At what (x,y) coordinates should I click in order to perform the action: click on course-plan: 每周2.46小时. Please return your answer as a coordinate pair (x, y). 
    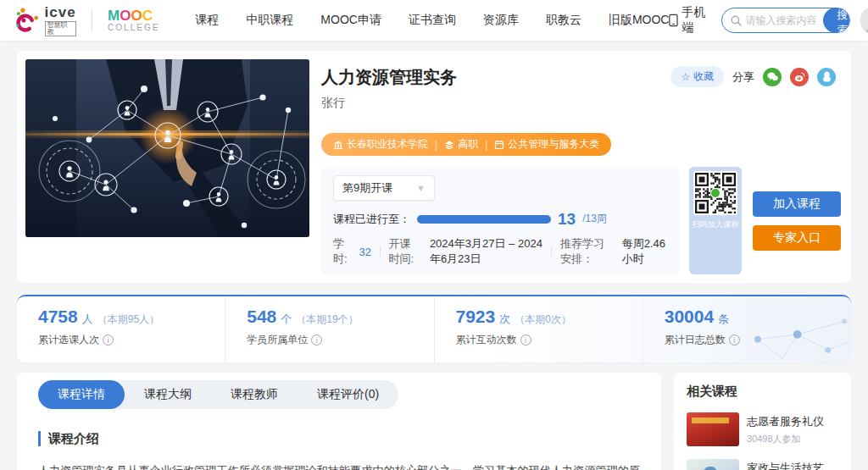
    Looking at the image, I should click on (644, 252).